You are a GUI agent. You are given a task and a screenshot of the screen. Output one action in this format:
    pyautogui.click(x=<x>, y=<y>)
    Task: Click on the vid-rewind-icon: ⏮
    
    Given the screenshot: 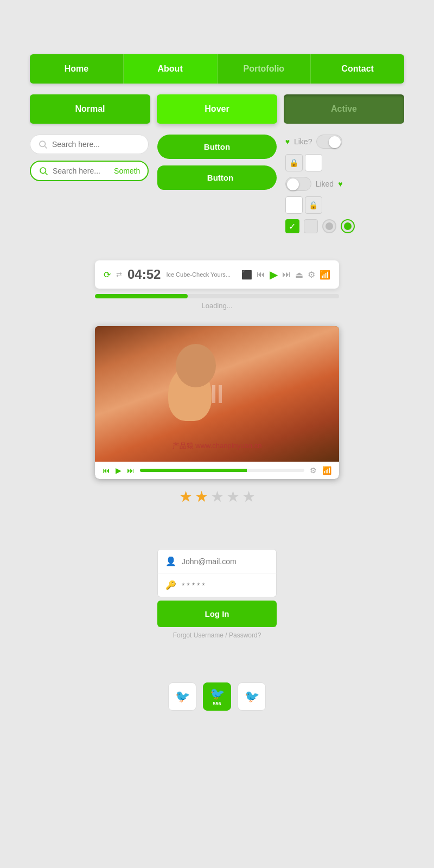 What is the action you would take?
    pyautogui.click(x=106, y=470)
    